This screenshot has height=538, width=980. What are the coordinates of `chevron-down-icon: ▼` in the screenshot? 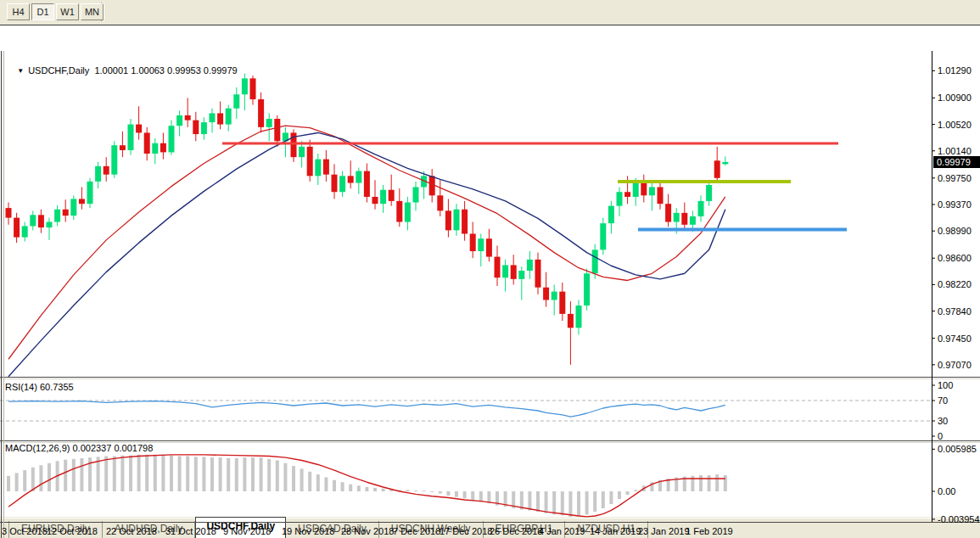 It's located at (20, 71).